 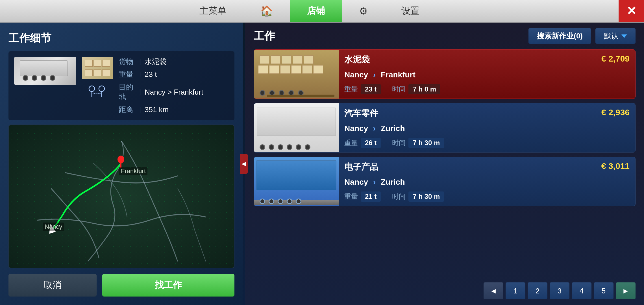 I want to click on job-card-3: 电子产品 € 3,011 Nancy › Zurich 重量 21 t, so click(x=445, y=181).